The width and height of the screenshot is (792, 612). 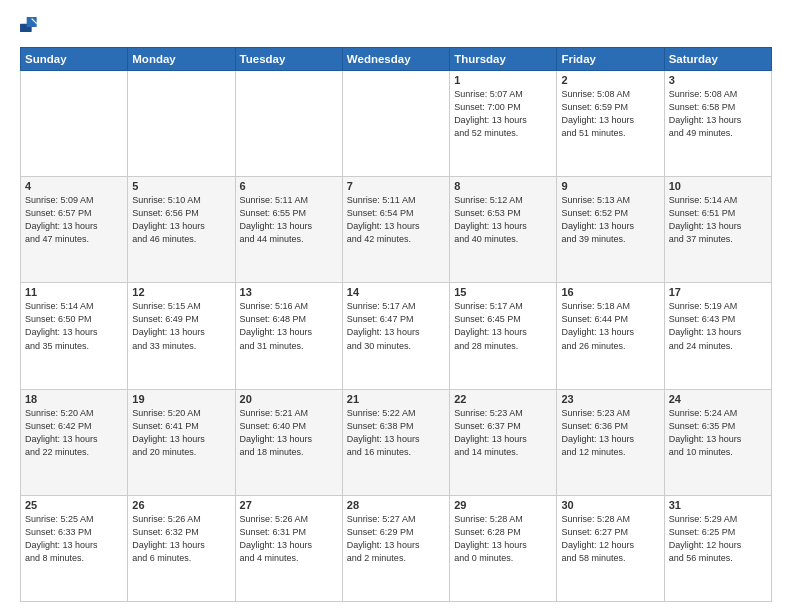 I want to click on day-info: Sunrise: 5:11 AM Sunset: 6:54 PM Dayligh…, so click(x=396, y=220).